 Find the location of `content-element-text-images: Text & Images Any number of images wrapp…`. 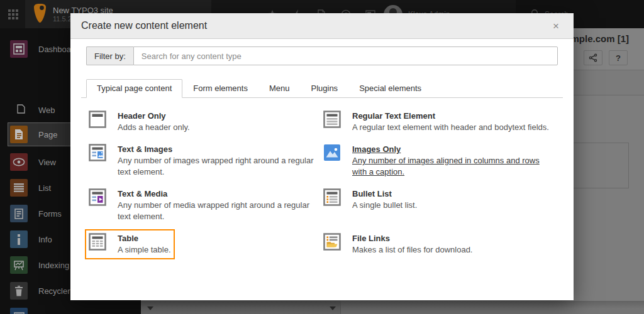

content-element-text-images: Text & Images Any number of images wrapp… is located at coordinates (205, 161).